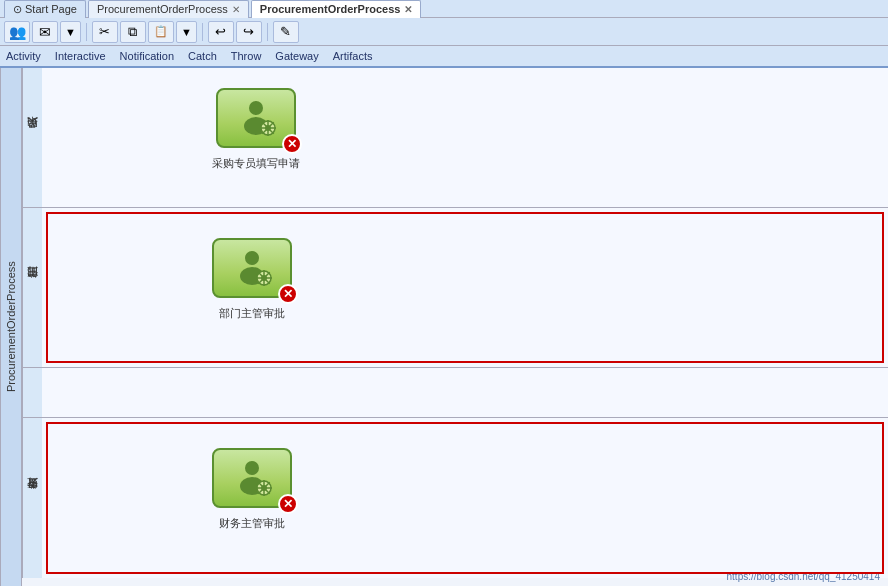 The image size is (888, 586). What do you see at coordinates (186, 32) in the screenshot?
I see `toolbar-dropdown-2: ▼` at bounding box center [186, 32].